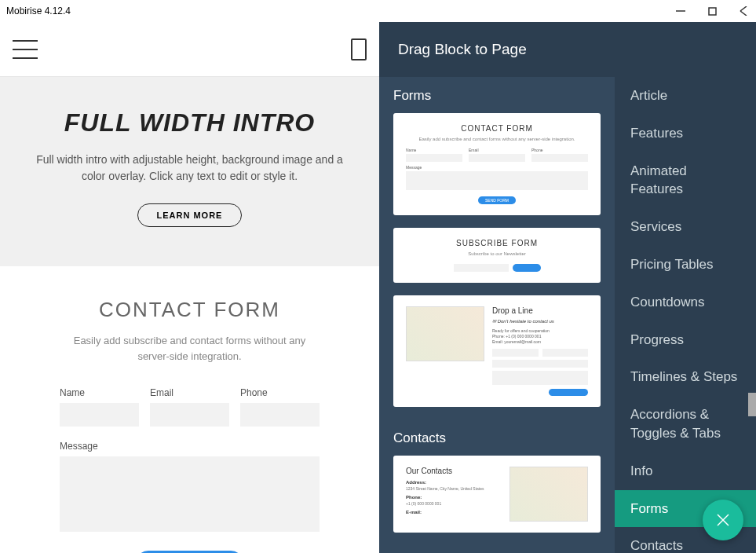  I want to click on close-panel-fab, so click(723, 520).